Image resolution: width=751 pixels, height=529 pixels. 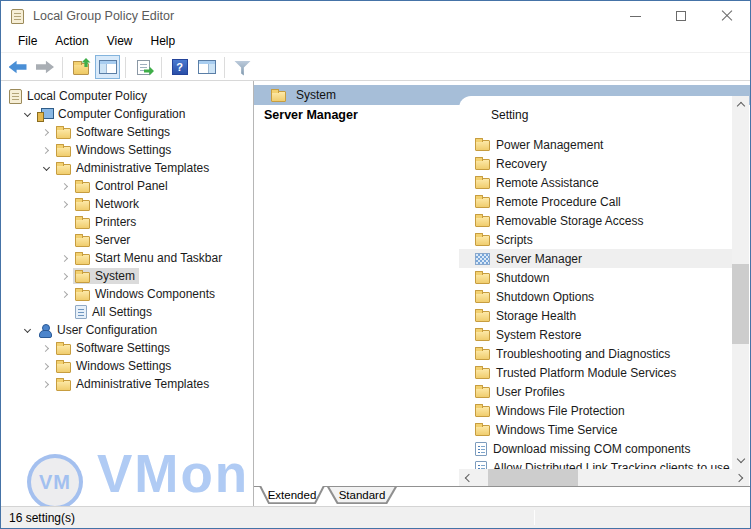 I want to click on tree-item-control-panel: Control Panel, so click(x=127, y=186).